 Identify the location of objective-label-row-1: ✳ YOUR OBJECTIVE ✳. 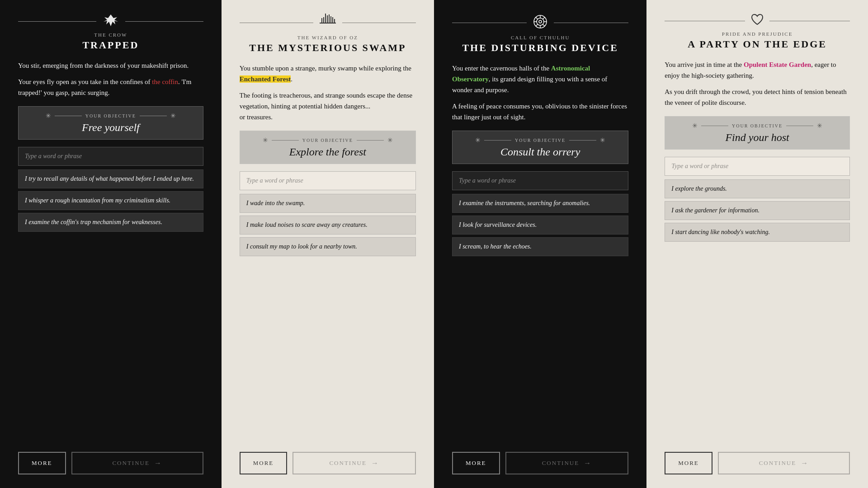
(111, 116).